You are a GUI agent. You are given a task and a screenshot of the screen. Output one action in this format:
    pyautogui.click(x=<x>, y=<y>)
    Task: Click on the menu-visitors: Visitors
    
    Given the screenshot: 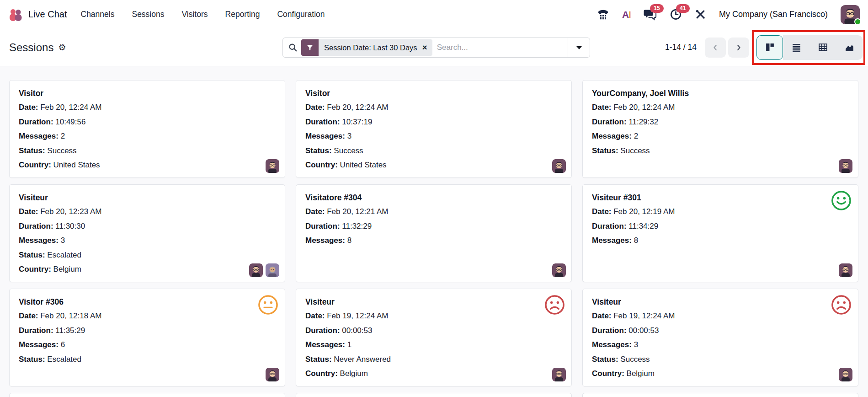 What is the action you would take?
    pyautogui.click(x=195, y=15)
    